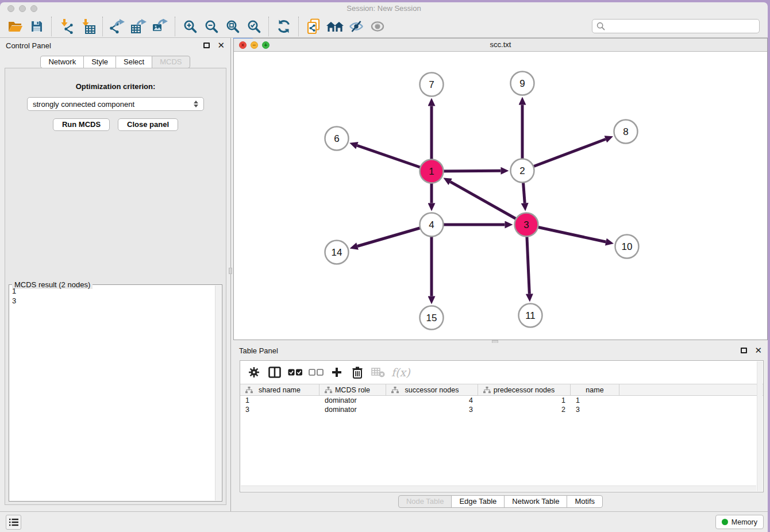  I want to click on graph-node-2: 2, so click(523, 171).